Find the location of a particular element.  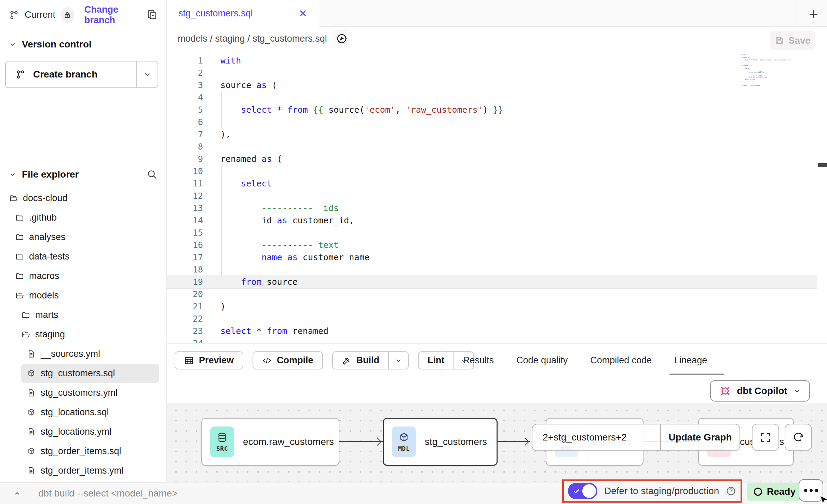

create-branch-button: Create branch is located at coordinates (82, 74).